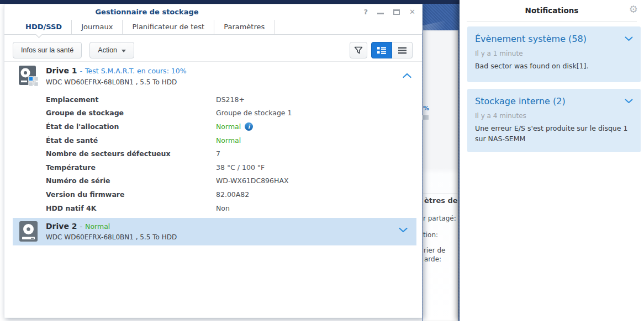 This screenshot has height=321, width=644. I want to click on tab-hdd-ssd: HDD/SSD, so click(44, 27).